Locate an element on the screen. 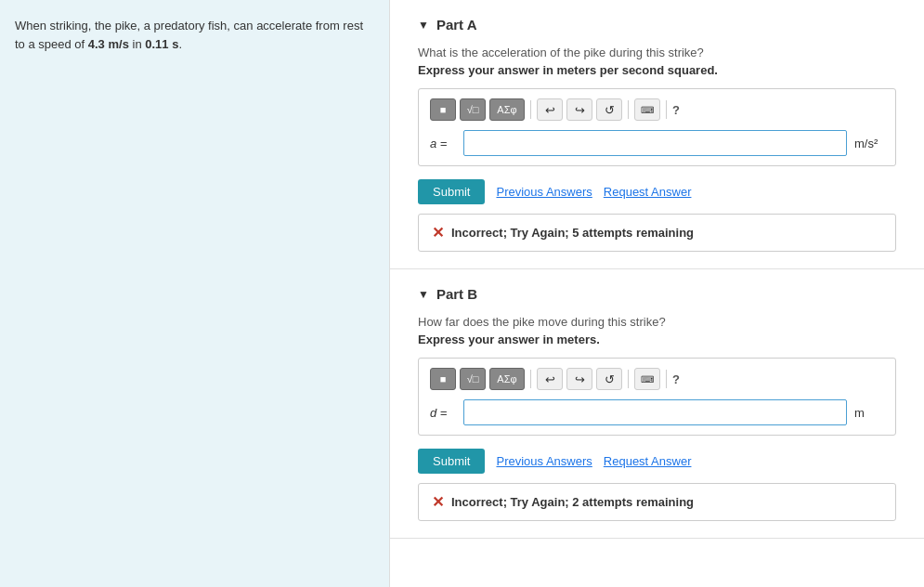 The image size is (924, 587). greek-btn-b: ΑΣφ is located at coordinates (507, 379).